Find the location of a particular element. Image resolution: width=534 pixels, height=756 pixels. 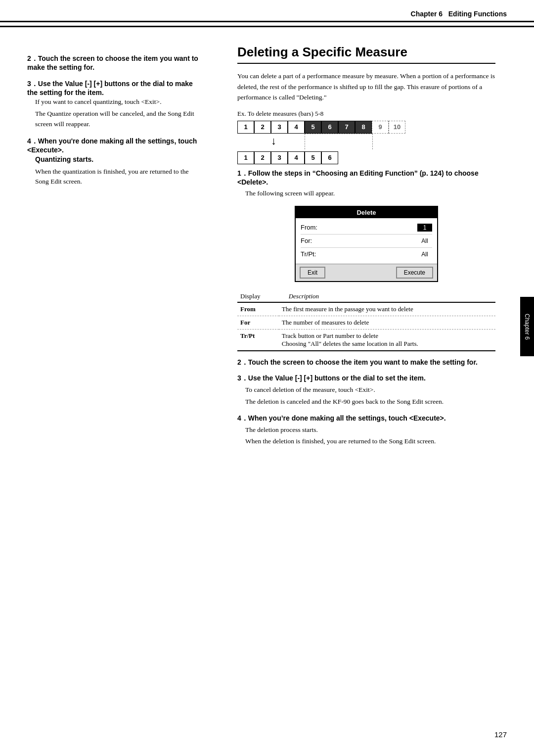

measure-cell-2: 2 is located at coordinates (263, 127).